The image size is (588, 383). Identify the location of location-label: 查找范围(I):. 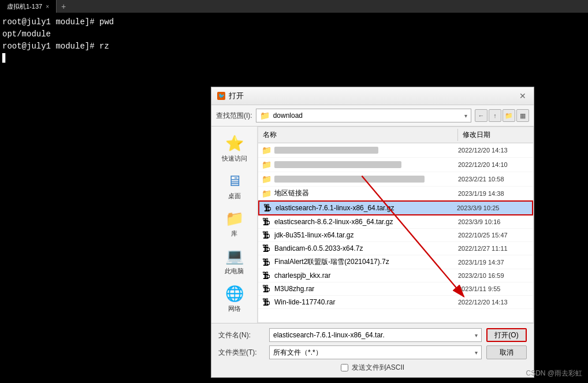
(235, 116).